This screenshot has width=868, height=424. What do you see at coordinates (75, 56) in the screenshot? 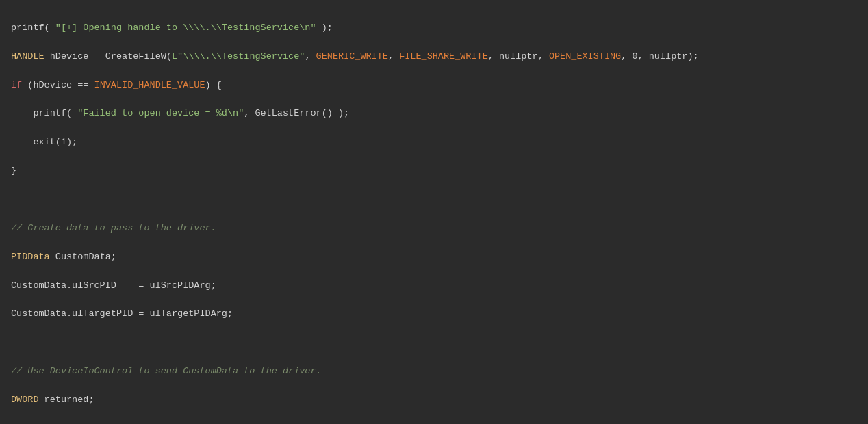
I see `code-token: hDevice =` at bounding box center [75, 56].